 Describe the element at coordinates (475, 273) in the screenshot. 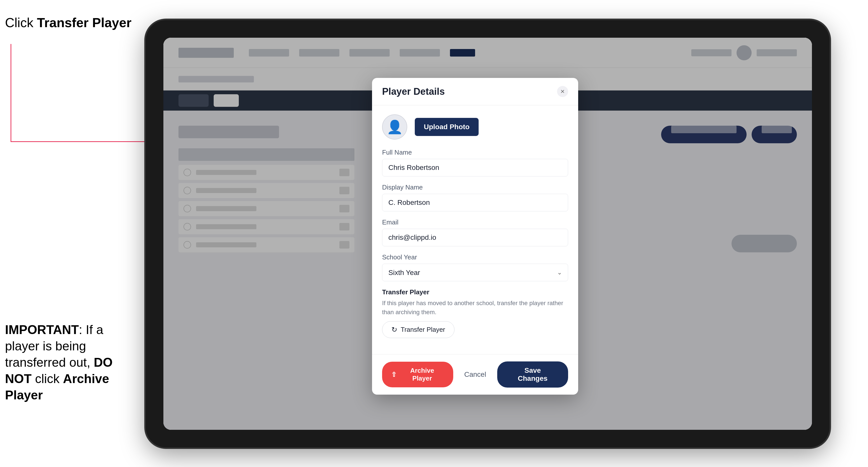

I see `school-year-select-wrapper: Sixth Year First Year Second Year Third …` at that location.